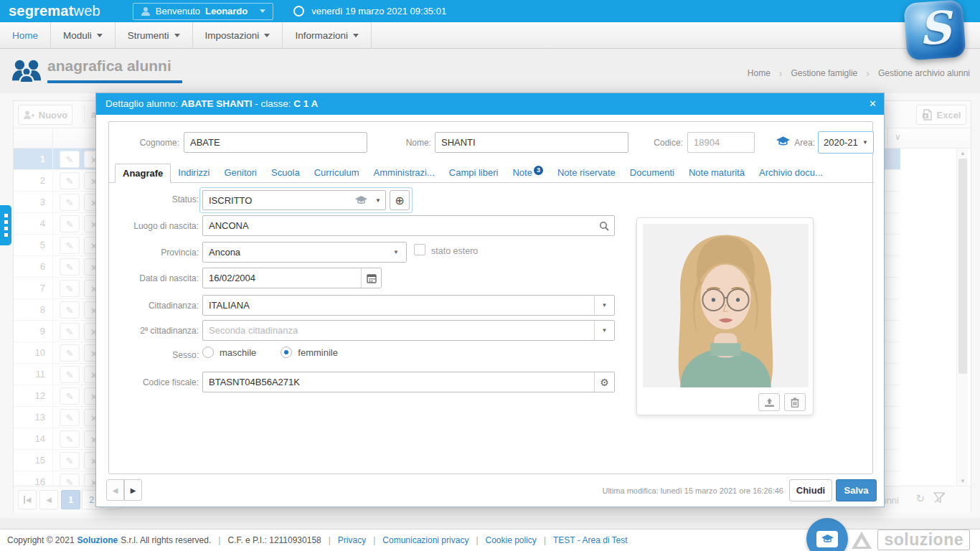  I want to click on next-icon: ▶, so click(133, 491).